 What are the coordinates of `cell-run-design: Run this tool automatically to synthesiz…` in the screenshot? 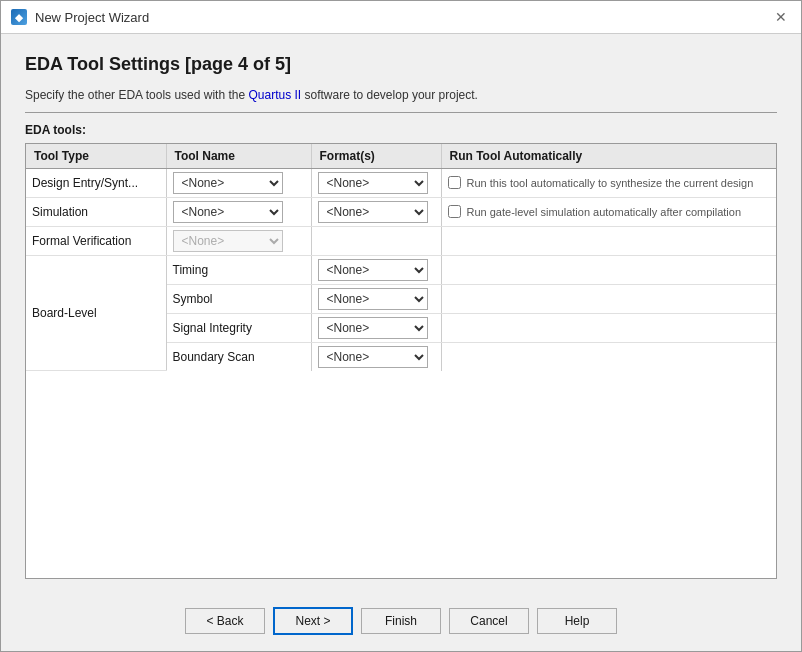 It's located at (608, 182).